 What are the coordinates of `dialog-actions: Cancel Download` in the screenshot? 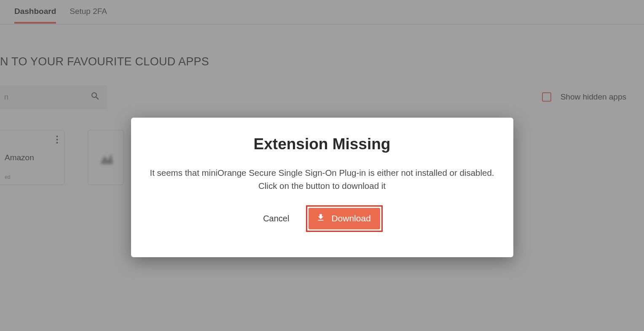 It's located at (322, 218).